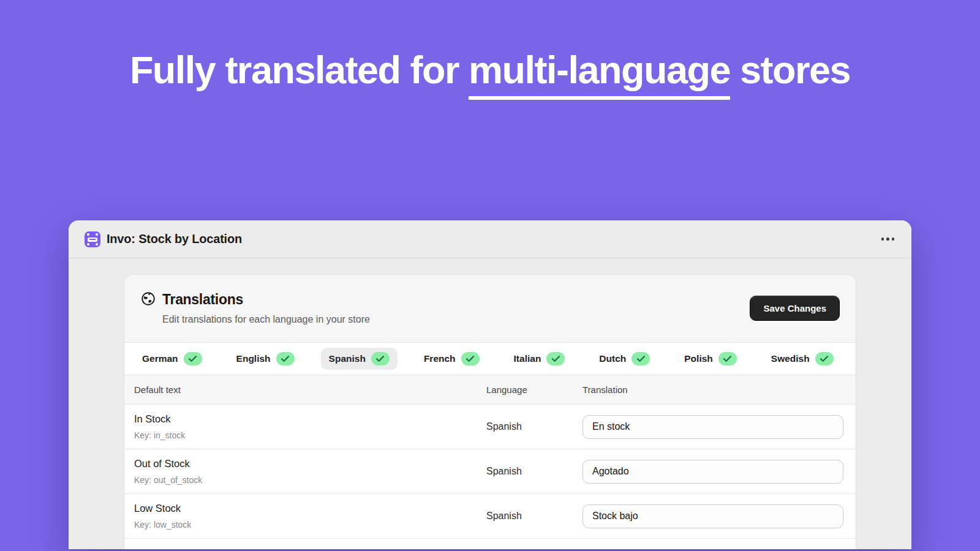 This screenshot has width=980, height=551. What do you see at coordinates (310, 516) in the screenshot?
I see `default-text-cell: Low Stock Key: low_stock` at bounding box center [310, 516].